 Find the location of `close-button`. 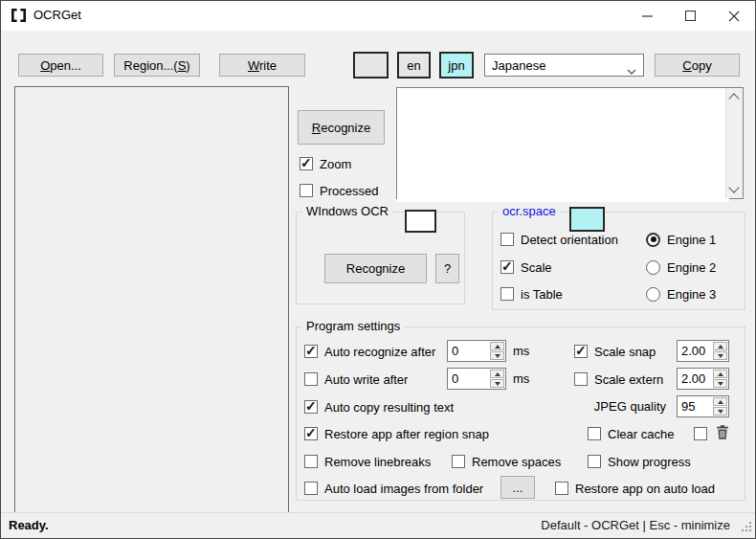

close-button is located at coordinates (733, 15).